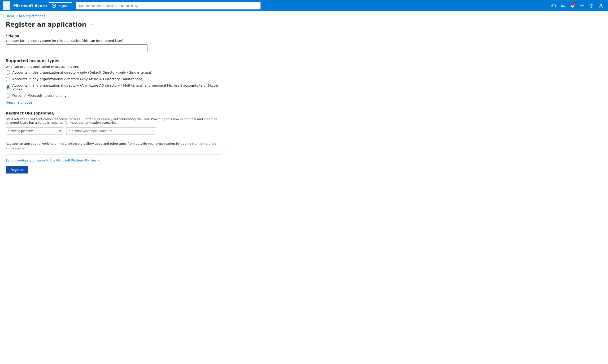 The width and height of the screenshot is (608, 364). Describe the element at coordinates (113, 131) in the screenshot. I see `redirect-uri-row: Select a platform Web Single-page applic…` at that location.